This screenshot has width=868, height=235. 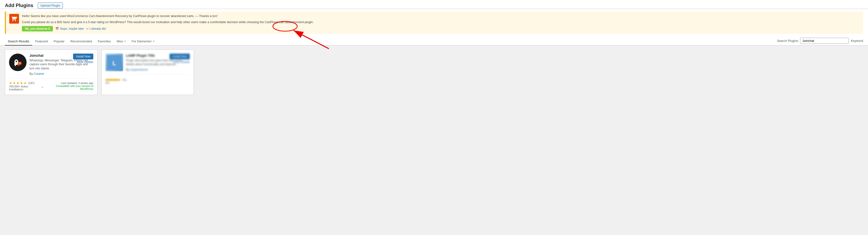 I want to click on installs-joinchat: 700,000+ Active Installations, so click(x=25, y=88).